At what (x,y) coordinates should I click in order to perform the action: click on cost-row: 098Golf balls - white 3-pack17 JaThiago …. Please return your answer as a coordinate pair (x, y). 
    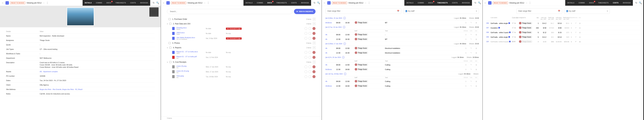
    Looking at the image, I should click on (563, 33).